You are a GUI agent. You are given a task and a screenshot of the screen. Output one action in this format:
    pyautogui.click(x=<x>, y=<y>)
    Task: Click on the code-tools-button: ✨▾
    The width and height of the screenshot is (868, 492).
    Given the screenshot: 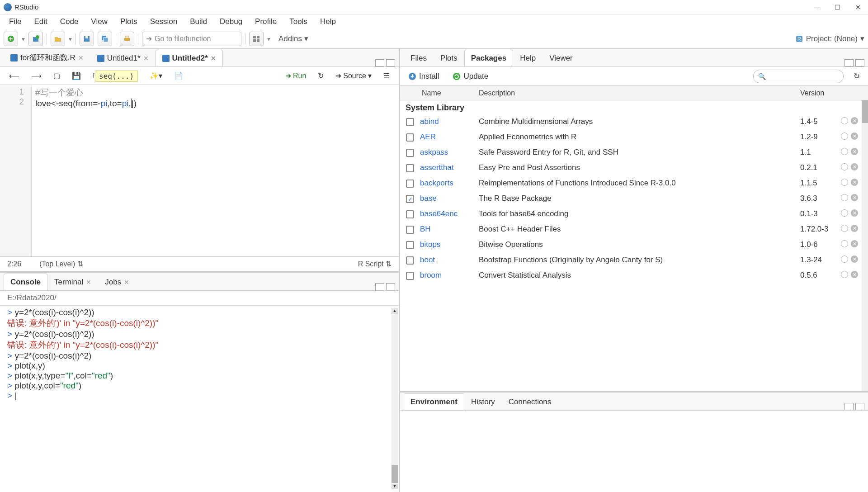 What is the action you would take?
    pyautogui.click(x=156, y=76)
    